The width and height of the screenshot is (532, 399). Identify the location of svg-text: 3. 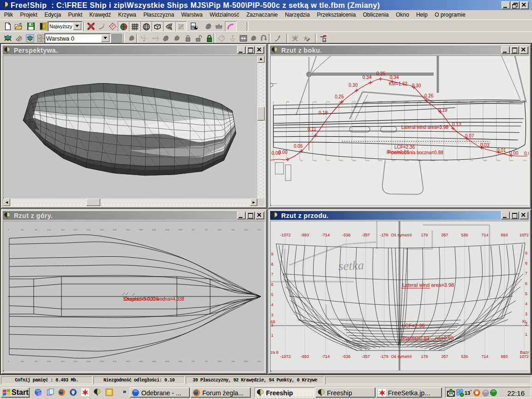
(526, 314).